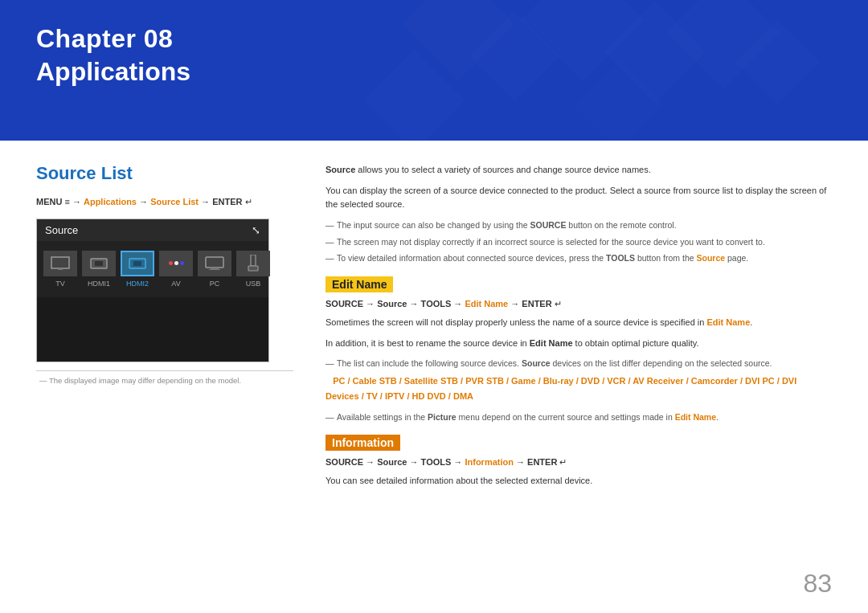 This screenshot has height=613, width=868. I want to click on information-heading: Information, so click(363, 443).